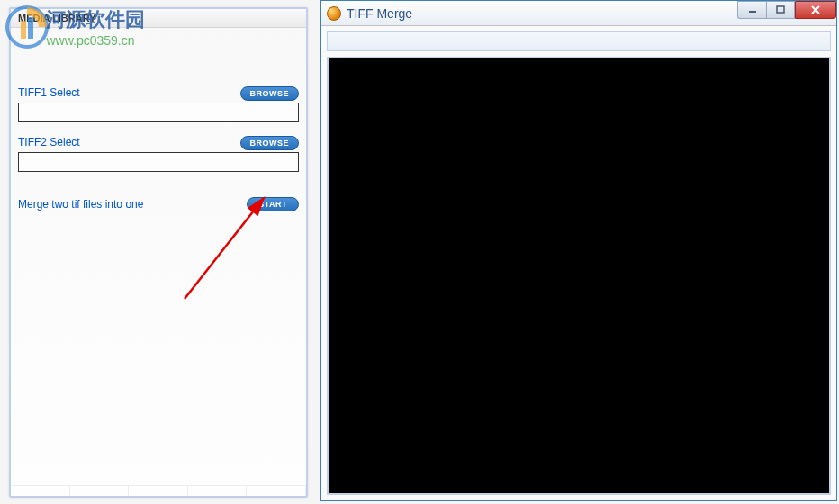  What do you see at coordinates (270, 94) in the screenshot?
I see `tiff1-browse-button: BROWSE` at bounding box center [270, 94].